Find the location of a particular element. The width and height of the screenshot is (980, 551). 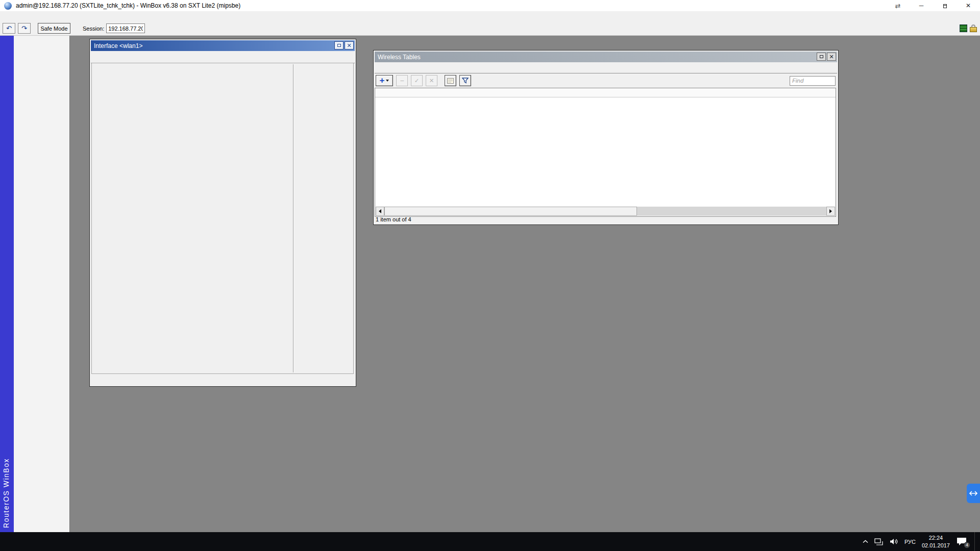

maximize-button is located at coordinates (945, 6).